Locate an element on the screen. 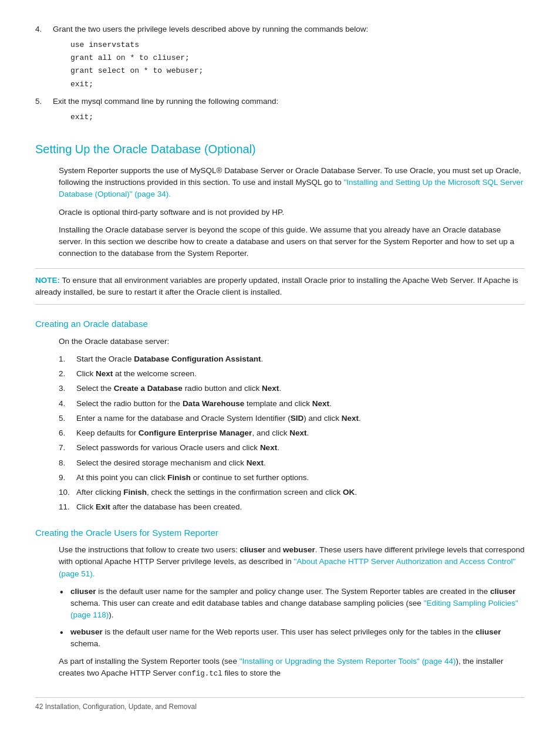 The width and height of the screenshot is (560, 746). note-label: NOTE: is located at coordinates (48, 281).